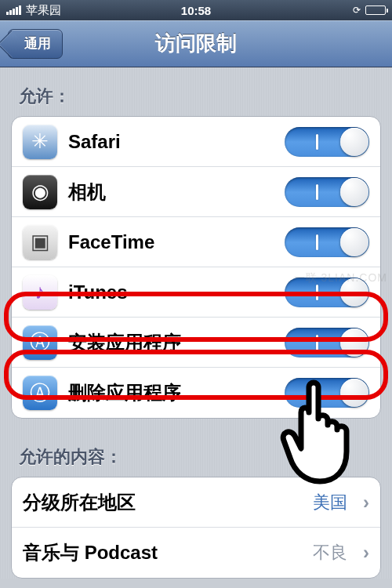 This screenshot has width=392, height=588. I want to click on row-label: Safari, so click(171, 142).